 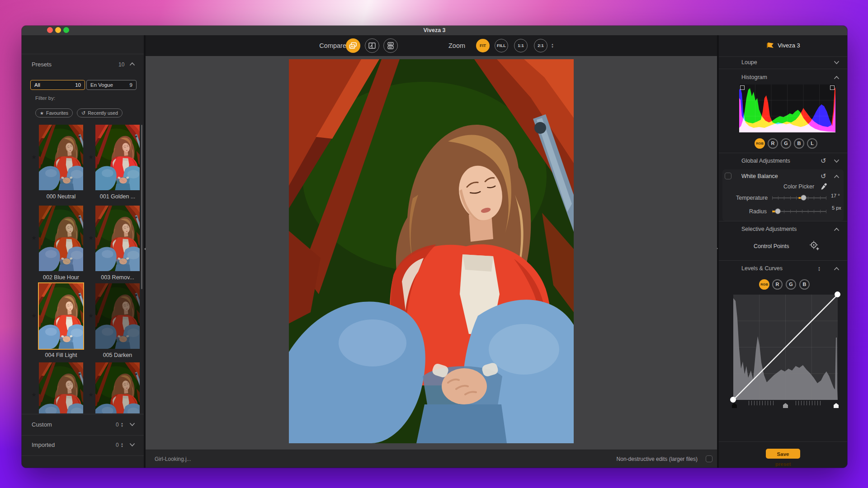 What do you see at coordinates (754, 77) in the screenshot?
I see `histogram-label: Histogram` at bounding box center [754, 77].